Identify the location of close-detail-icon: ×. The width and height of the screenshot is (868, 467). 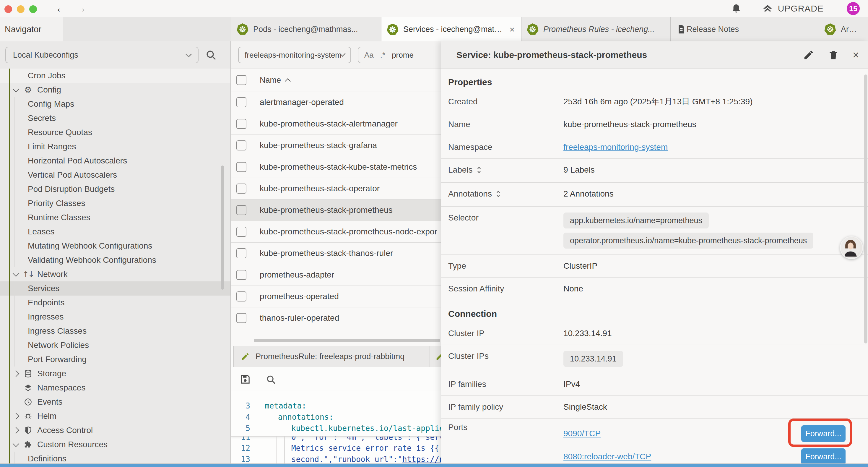
(856, 55).